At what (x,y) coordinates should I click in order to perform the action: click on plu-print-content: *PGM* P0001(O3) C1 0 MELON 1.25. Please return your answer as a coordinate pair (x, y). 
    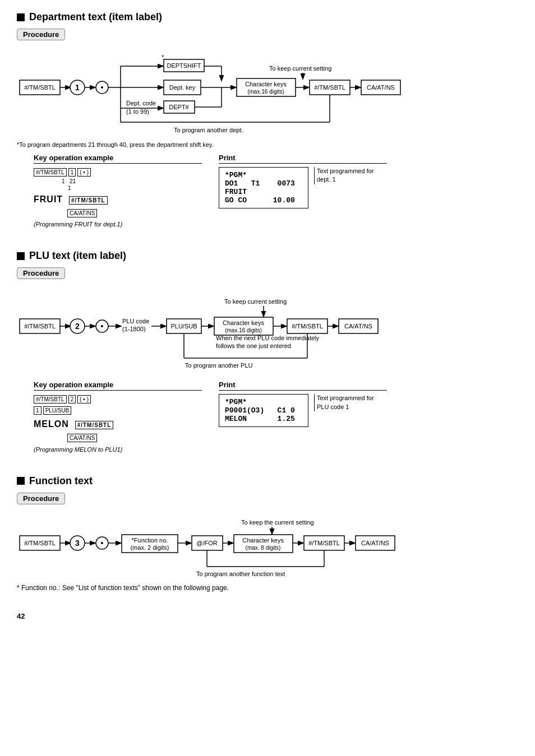
    Looking at the image, I should click on (264, 410).